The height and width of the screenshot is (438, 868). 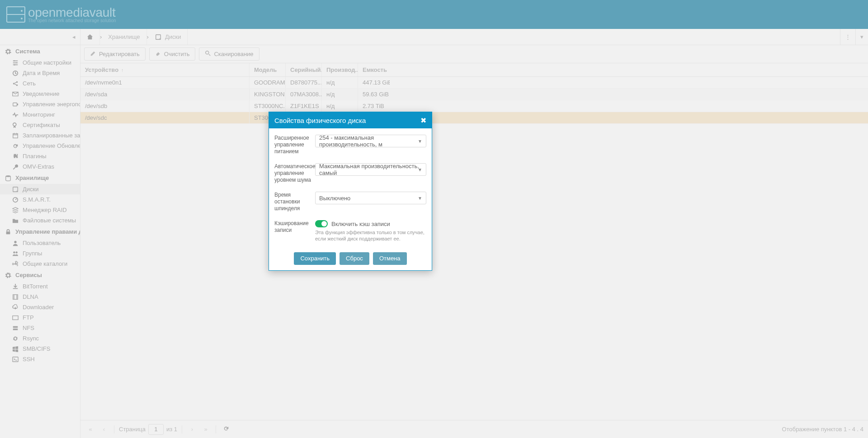 I want to click on dialog-header: Свойства физического диска ✖, so click(x=350, y=120).